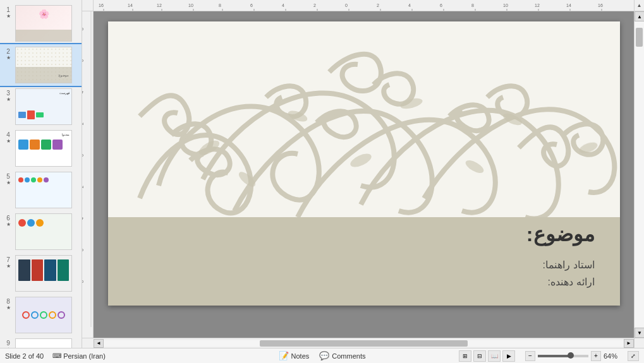 This screenshot has width=644, height=363. I want to click on slide-thumbnail: محتوا, so click(44, 148).